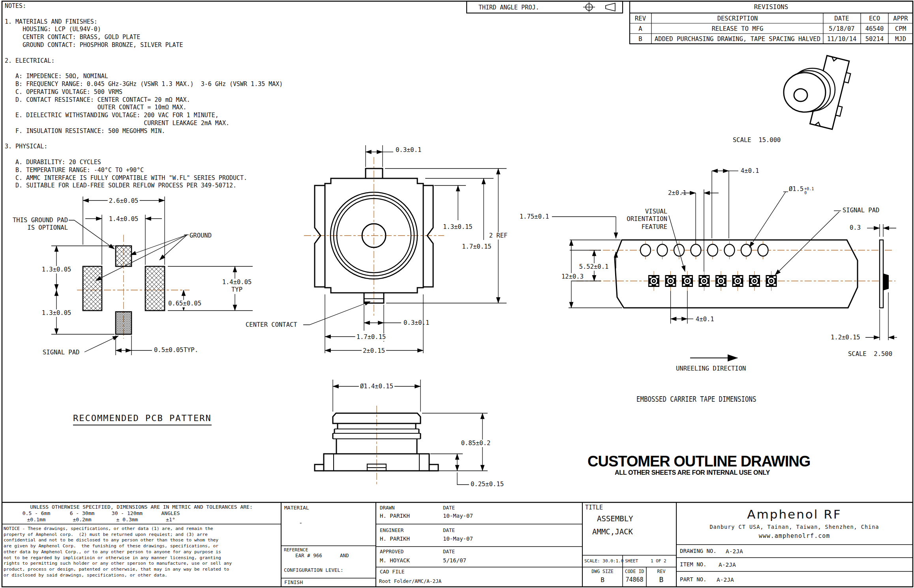 This screenshot has height=588, width=914. I want to click on side-view-drawing, so click(401, 433).